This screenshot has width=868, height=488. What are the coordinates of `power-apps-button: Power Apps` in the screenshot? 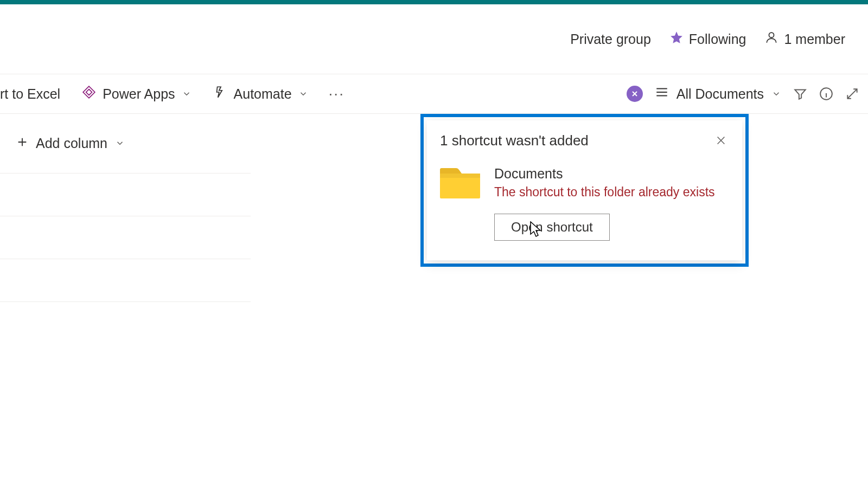 It's located at (137, 94).